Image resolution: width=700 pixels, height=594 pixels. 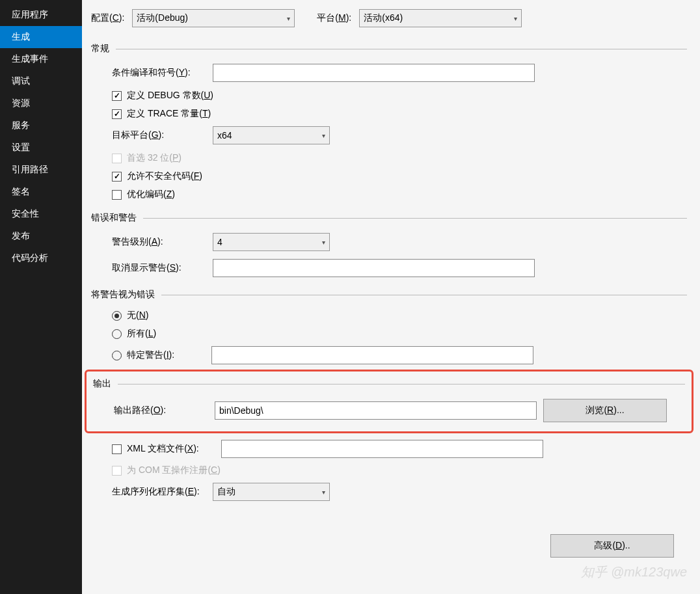 What do you see at coordinates (117, 471) in the screenshot?
I see `com-register-checkbox` at bounding box center [117, 471].